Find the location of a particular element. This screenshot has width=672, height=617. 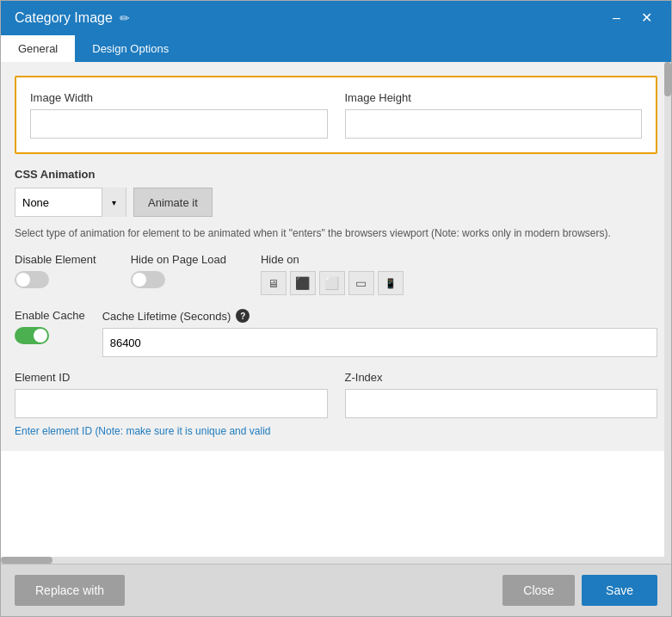

image-height-group: Image Height is located at coordinates (494, 115).